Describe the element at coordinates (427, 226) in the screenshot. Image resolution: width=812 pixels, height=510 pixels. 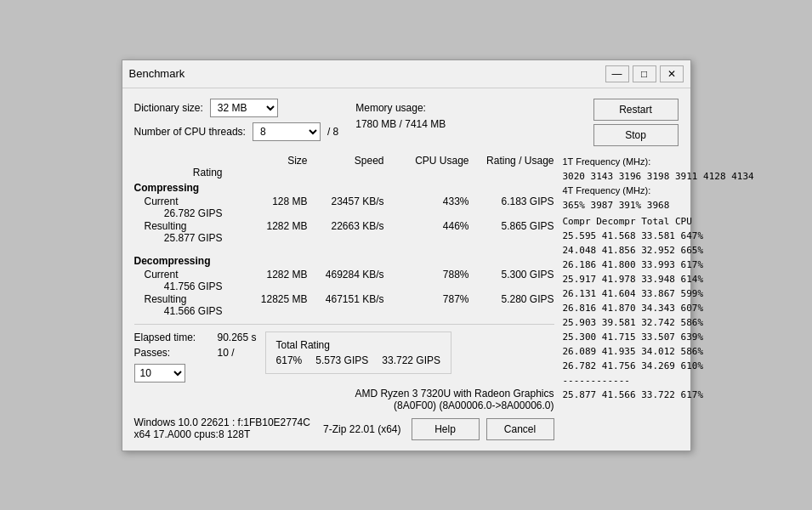
I see `cr-cpu: 446%` at that location.